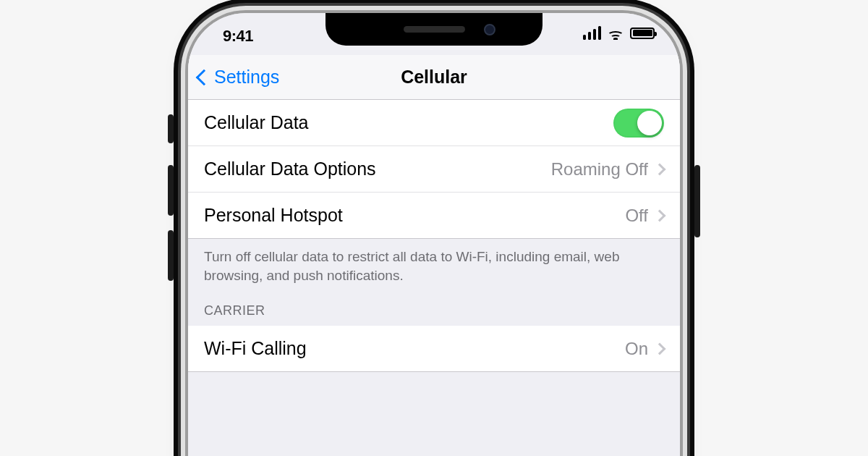 The width and height of the screenshot is (868, 456). What do you see at coordinates (619, 33) in the screenshot?
I see `status-indicators` at bounding box center [619, 33].